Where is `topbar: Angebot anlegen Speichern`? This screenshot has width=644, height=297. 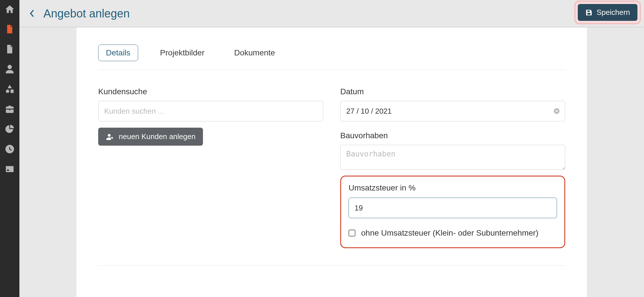
topbar: Angebot anlegen Speichern is located at coordinates (332, 14).